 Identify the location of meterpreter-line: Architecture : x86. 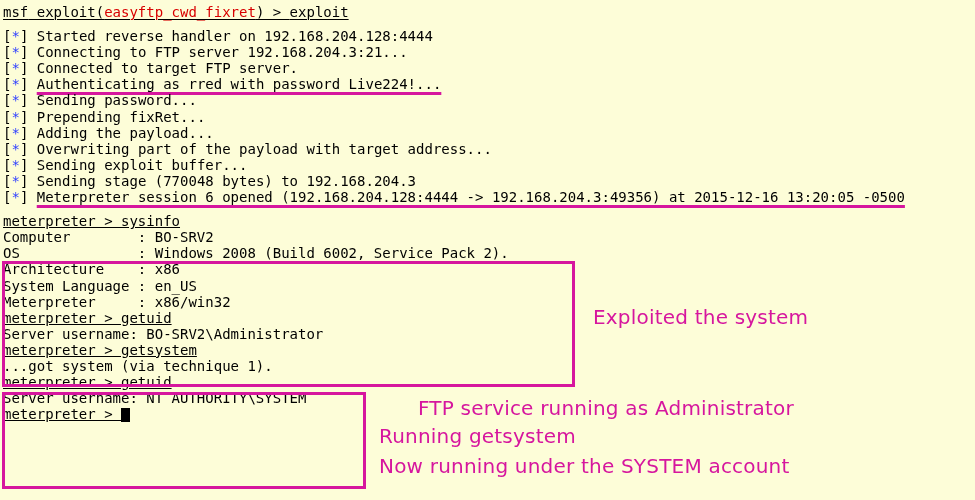
(488, 269).